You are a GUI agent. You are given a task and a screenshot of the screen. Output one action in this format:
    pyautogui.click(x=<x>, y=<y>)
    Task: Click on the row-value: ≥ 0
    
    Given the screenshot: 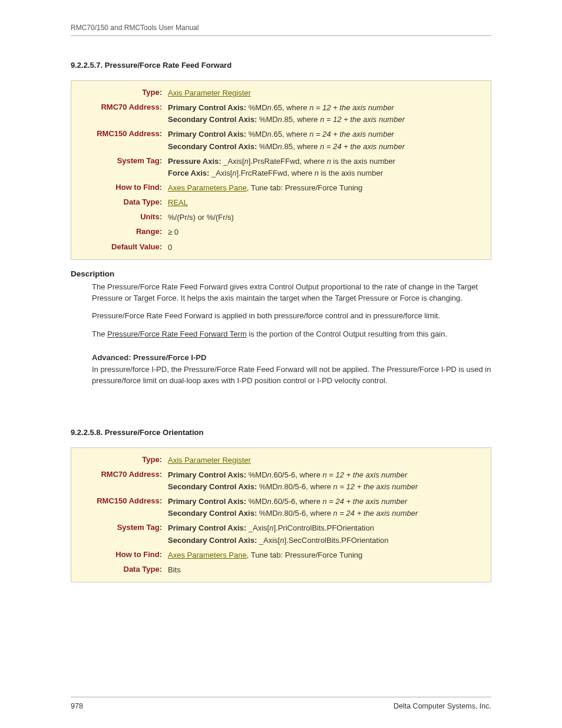 What is the action you would take?
    pyautogui.click(x=326, y=231)
    